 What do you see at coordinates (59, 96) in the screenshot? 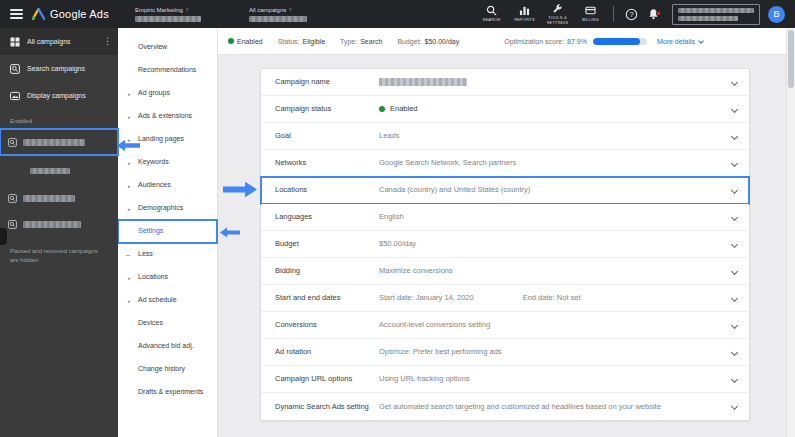
I see `sidebar-item-display-campaigns: Display campaigns` at bounding box center [59, 96].